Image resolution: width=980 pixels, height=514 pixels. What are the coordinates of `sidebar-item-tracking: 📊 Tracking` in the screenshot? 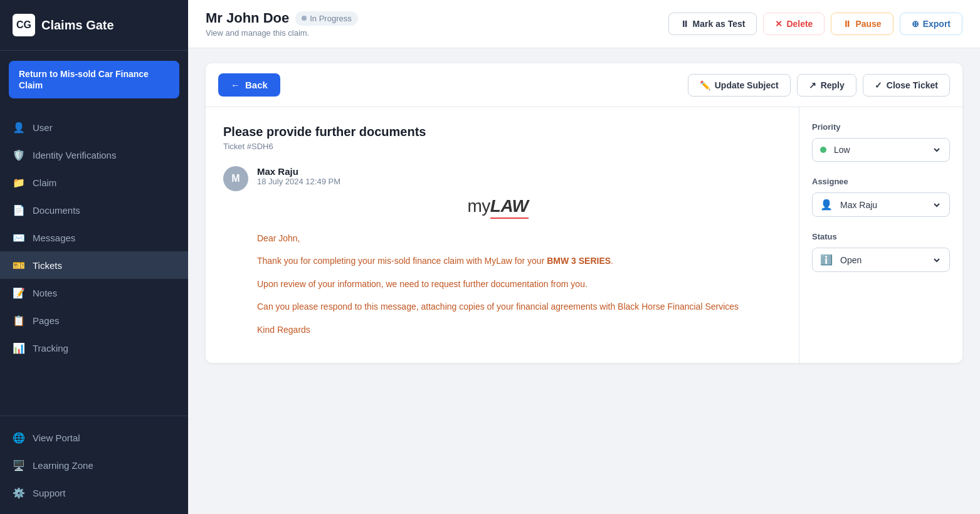 It's located at (94, 348).